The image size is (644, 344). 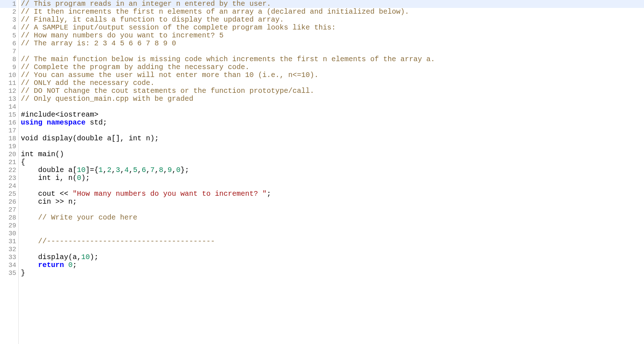 I want to click on line-number: 8, so click(x=8, y=59).